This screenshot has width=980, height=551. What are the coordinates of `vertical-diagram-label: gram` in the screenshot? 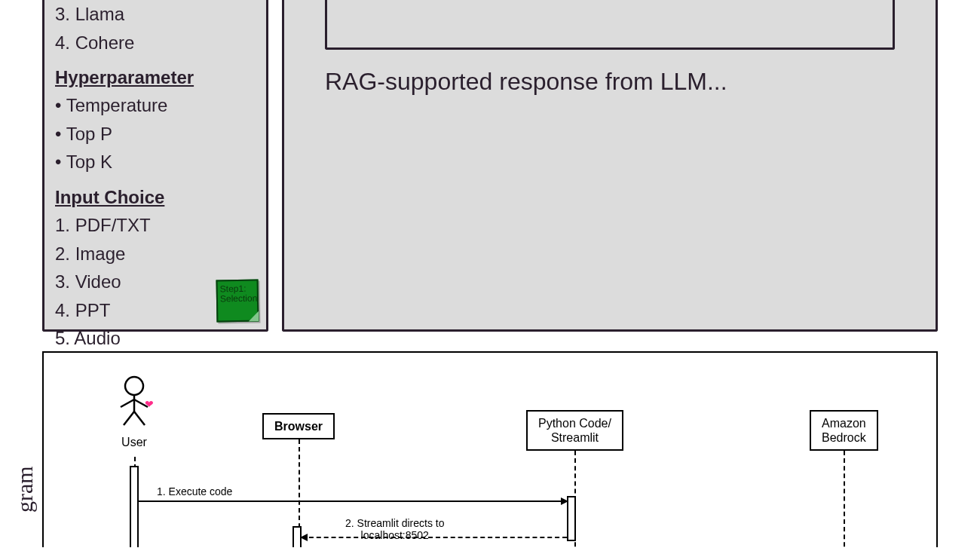 It's located at (25, 489).